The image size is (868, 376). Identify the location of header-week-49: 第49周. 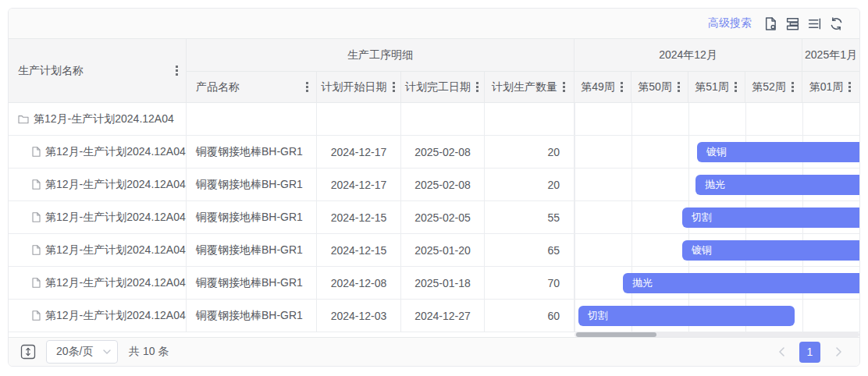
(603, 87).